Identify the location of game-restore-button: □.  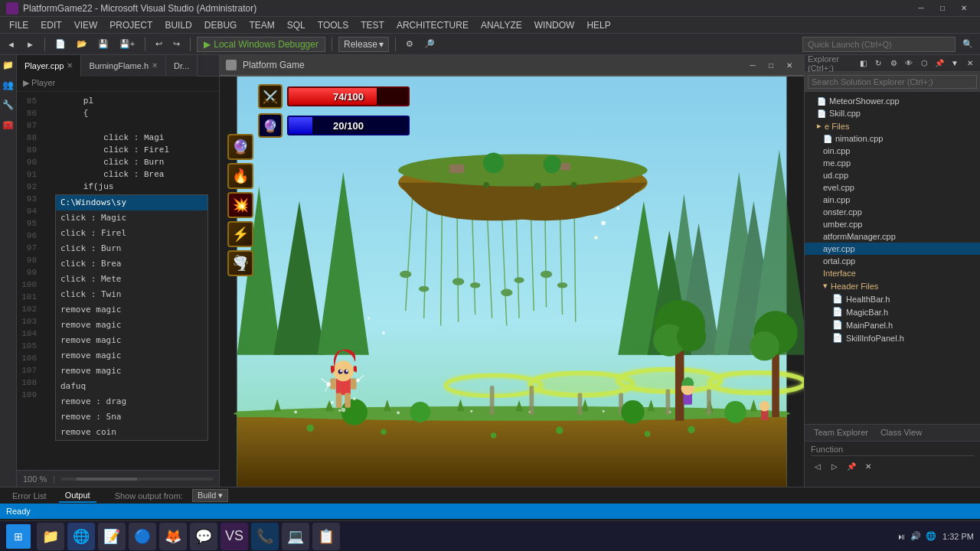
(771, 65).